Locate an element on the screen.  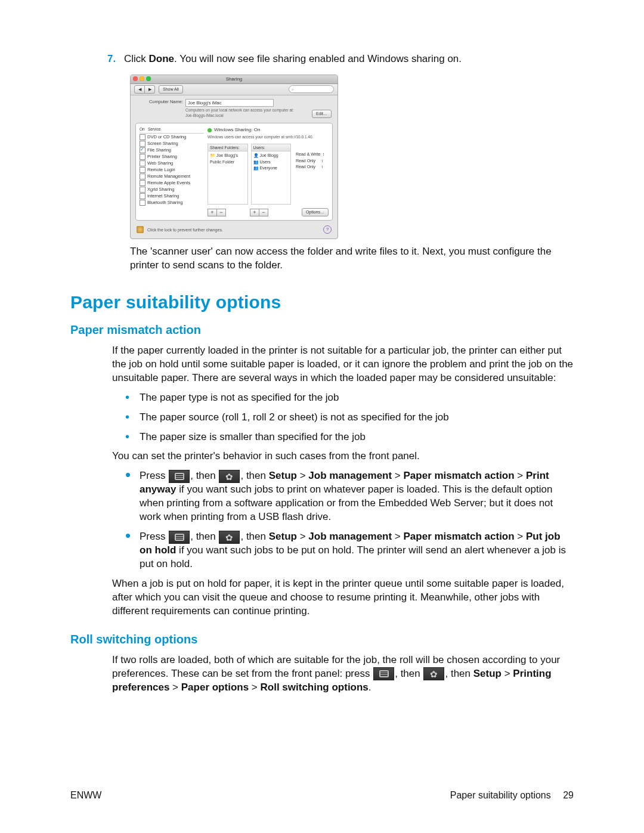
service-item: DVD or CD Sharing is located at coordinates (172, 137).